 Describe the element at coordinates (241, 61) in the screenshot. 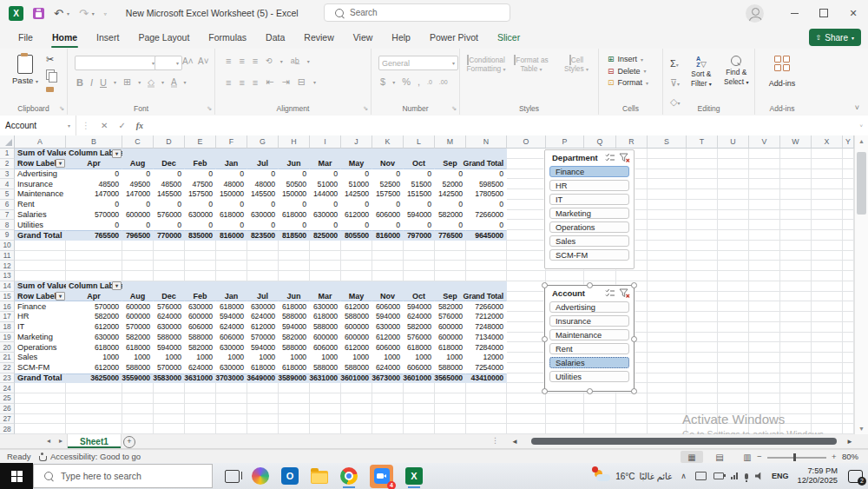

I see `align-middle-icon: ≡` at that location.